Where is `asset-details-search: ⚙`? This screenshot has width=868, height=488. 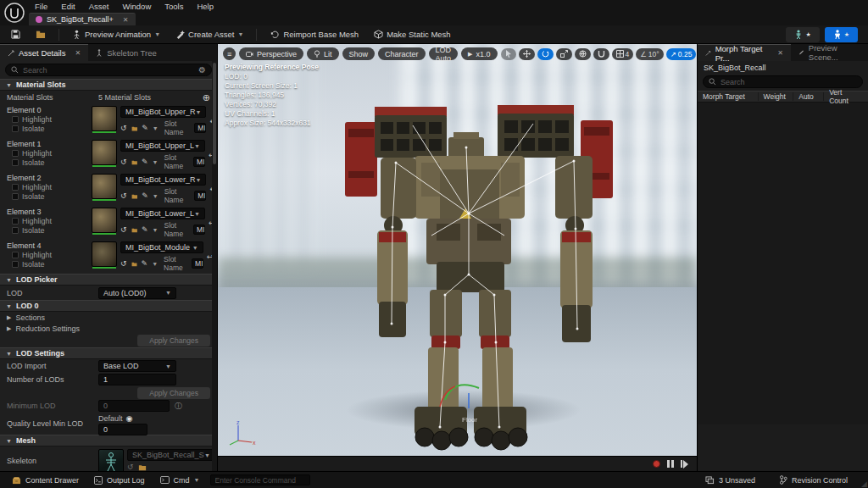 asset-details-search: ⚙ is located at coordinates (108, 69).